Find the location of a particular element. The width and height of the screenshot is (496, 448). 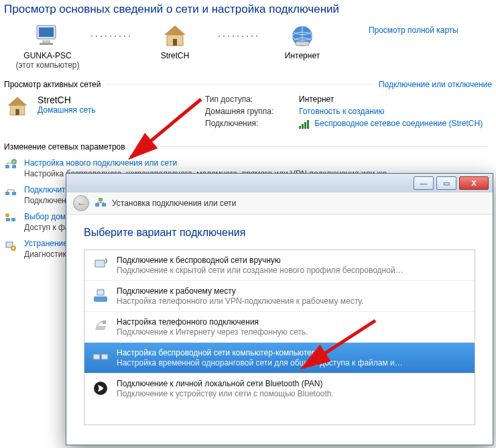

connection-link: Беспроводное сетевое соединение (StretCH… is located at coordinates (398, 123).